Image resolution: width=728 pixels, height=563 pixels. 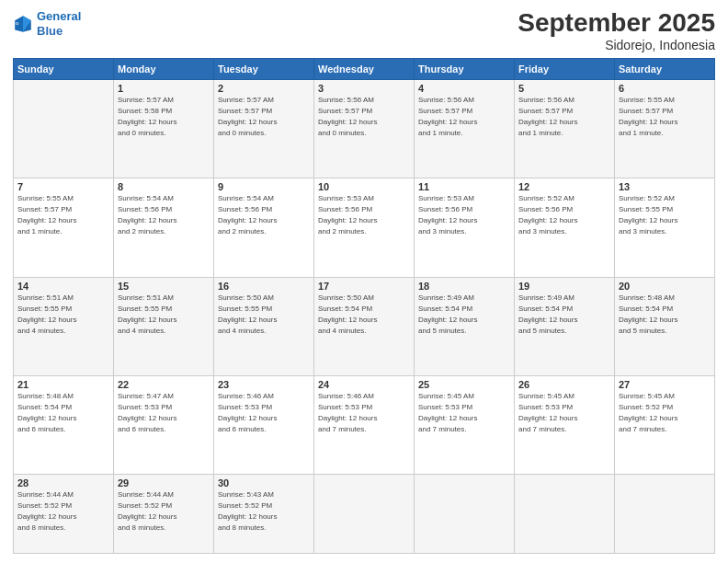 I want to click on logo-icon: G, so click(x=23, y=24).